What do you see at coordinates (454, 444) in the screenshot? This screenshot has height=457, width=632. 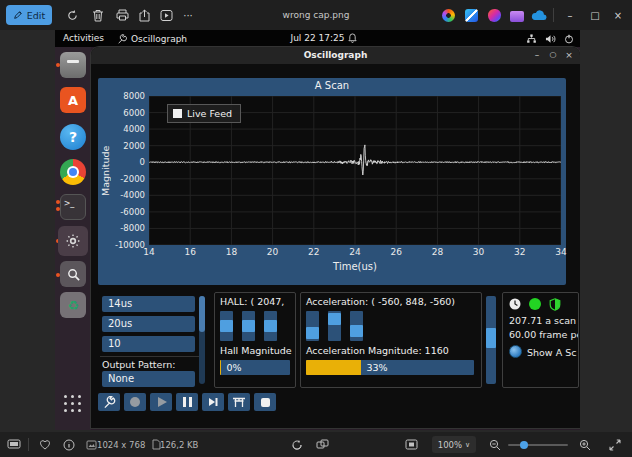 I see `zoom-level-dropdown: 100% ∨` at bounding box center [454, 444].